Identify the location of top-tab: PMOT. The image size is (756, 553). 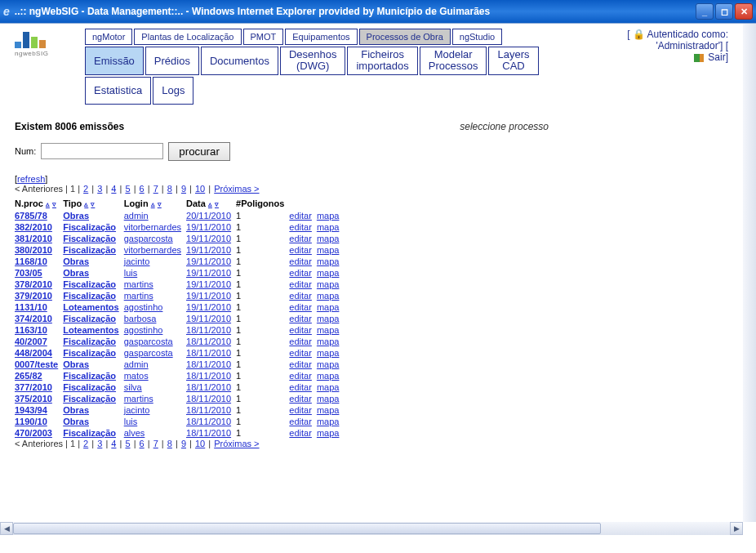
(264, 37).